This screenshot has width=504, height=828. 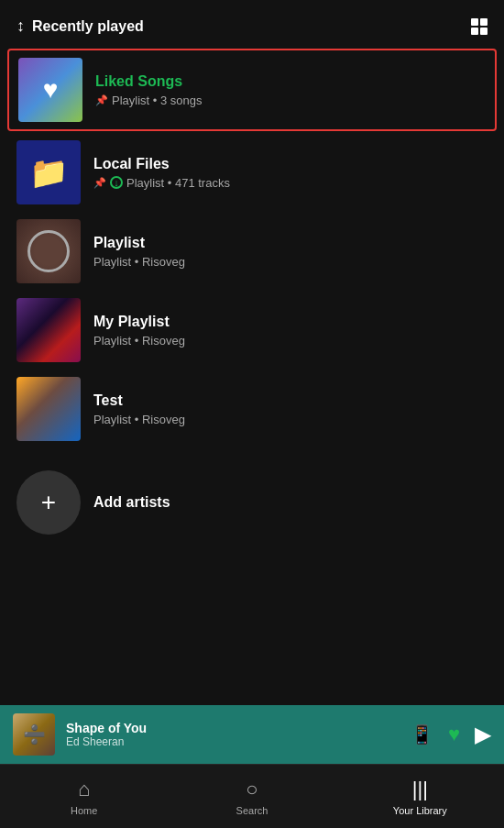 What do you see at coordinates (251, 789) in the screenshot?
I see `search-icon: ○` at bounding box center [251, 789].